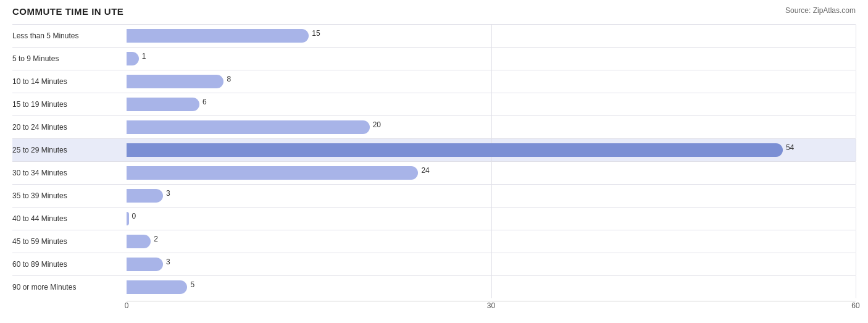 Image resolution: width=868 pixels, height=323 pixels. What do you see at coordinates (248, 127) in the screenshot?
I see `bar-fill: 20` at bounding box center [248, 127].